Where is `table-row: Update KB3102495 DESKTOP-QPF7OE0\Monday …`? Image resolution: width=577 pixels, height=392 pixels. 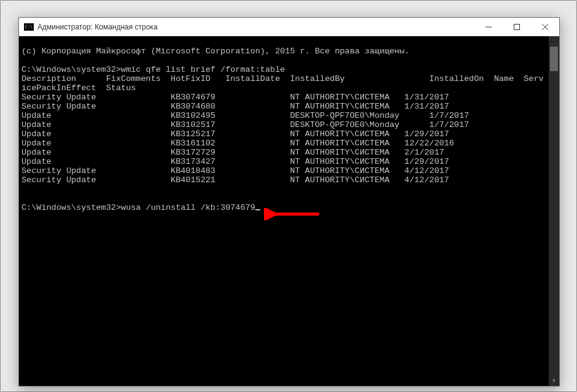
table-row: Update KB3102495 DESKTOP-QPF7OE0\Monday … is located at coordinates (246, 115).